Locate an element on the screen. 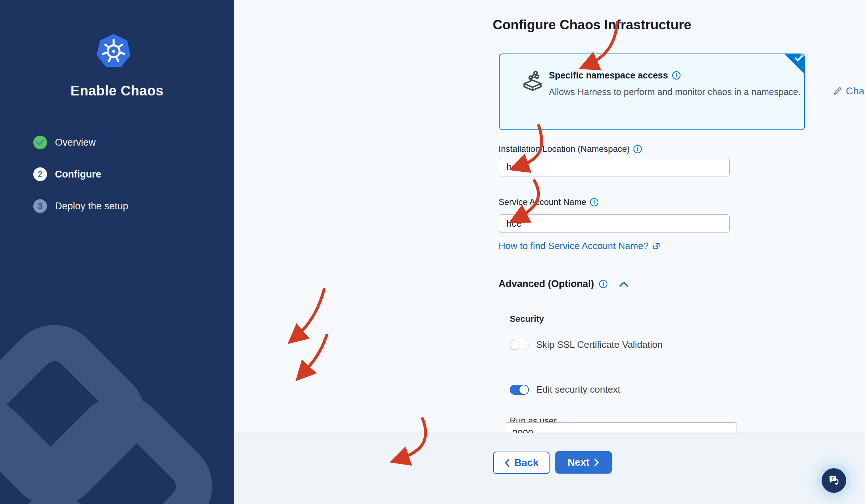 The height and width of the screenshot is (504, 865). change-label: Change is located at coordinates (855, 91).